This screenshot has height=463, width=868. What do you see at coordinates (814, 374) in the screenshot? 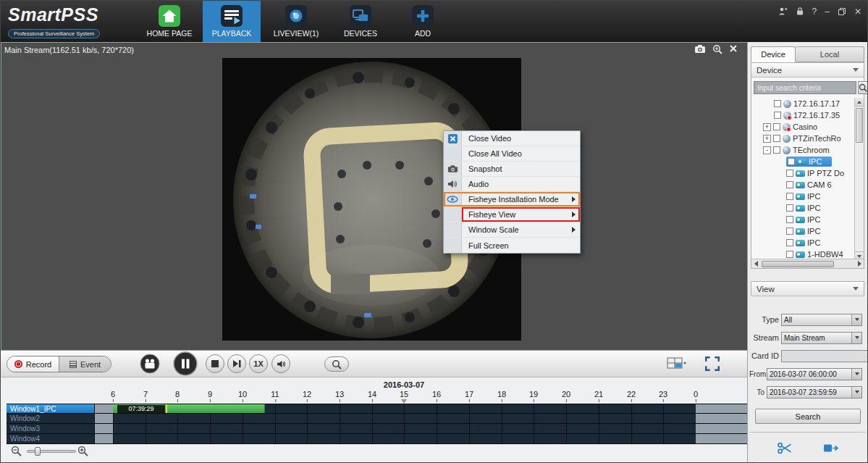
I see `from-datetime-select: 2016-03-07 06:00:00` at bounding box center [814, 374].